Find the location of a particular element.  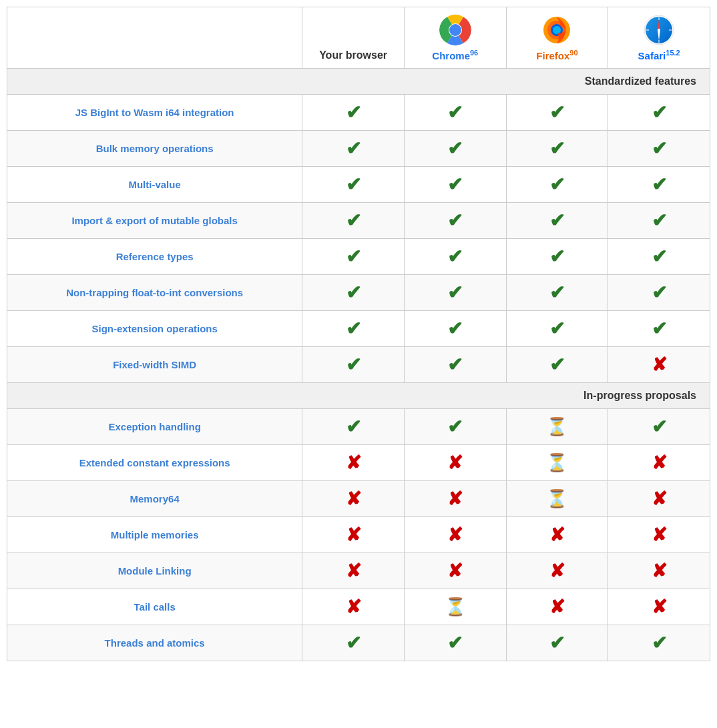

table-row: Tail calls ✘ ⏳ ✘ ✘ is located at coordinates (359, 607).